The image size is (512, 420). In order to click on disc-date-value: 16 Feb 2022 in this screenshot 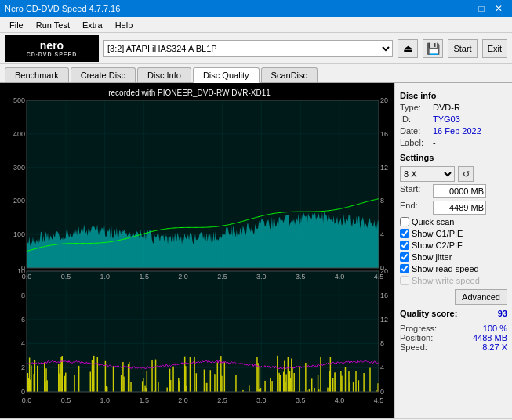, I will do `click(457, 131)`.